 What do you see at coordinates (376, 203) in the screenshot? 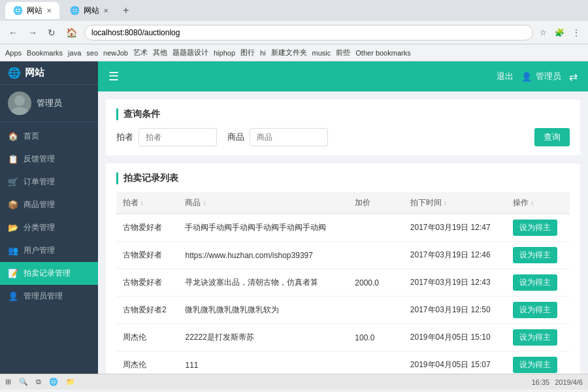
I see `col-price: 加价` at bounding box center [376, 203].